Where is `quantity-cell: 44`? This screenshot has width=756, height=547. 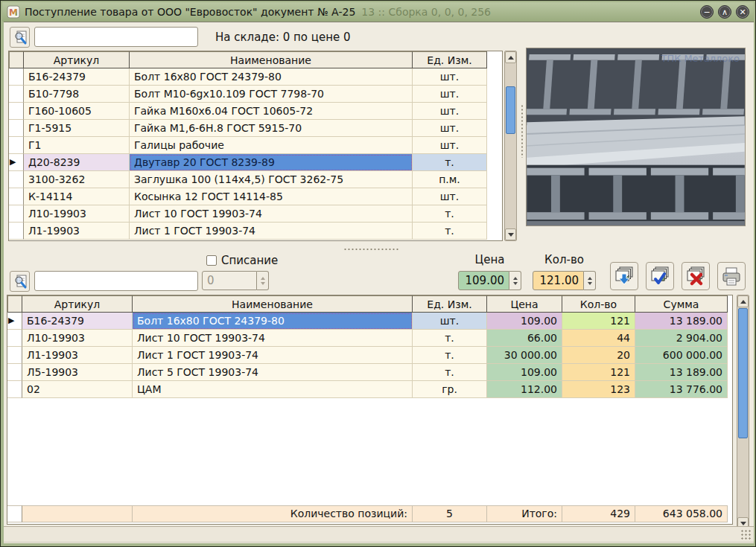
quantity-cell: 44 is located at coordinates (599, 338).